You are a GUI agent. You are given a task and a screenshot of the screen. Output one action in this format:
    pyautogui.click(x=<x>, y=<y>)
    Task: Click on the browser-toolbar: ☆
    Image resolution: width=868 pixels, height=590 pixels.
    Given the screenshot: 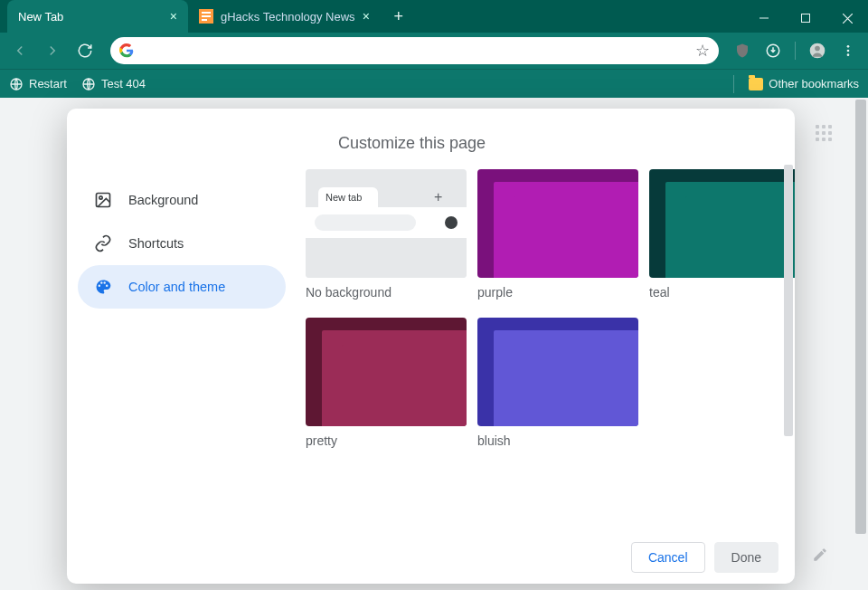 What is the action you would take?
    pyautogui.click(x=434, y=51)
    